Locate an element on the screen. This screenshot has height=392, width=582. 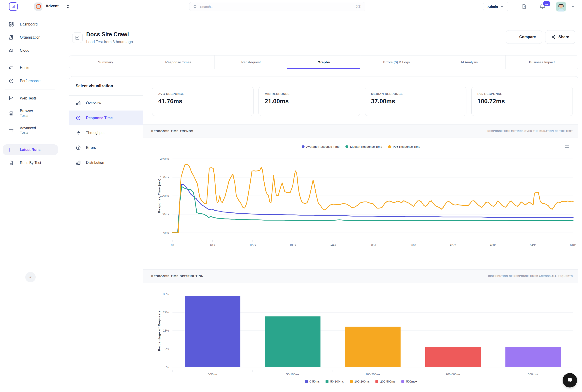
metric-card-median: MEDIAN RESPONSE 37.00ms is located at coordinates (416, 101).